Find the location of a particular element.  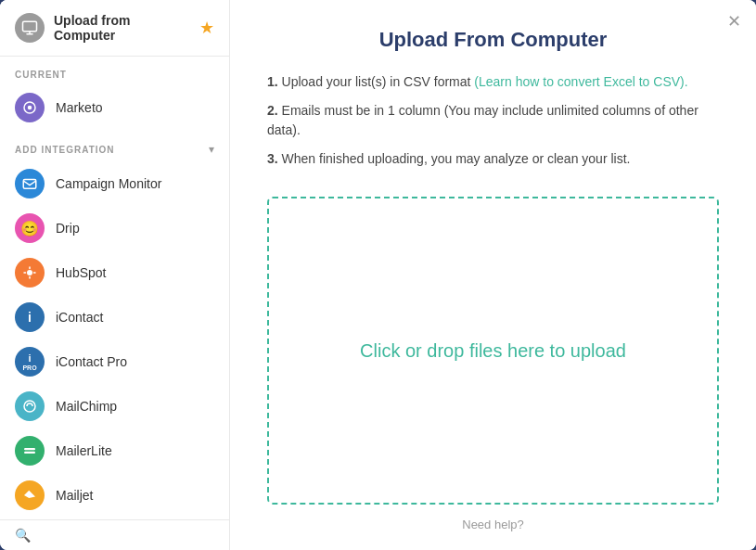

upload-icon is located at coordinates (30, 28).